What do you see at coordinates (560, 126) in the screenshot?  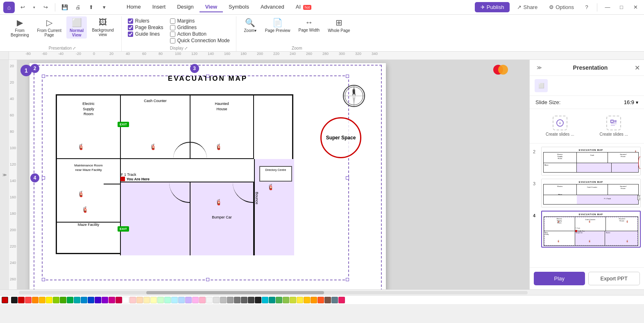 I see `create-slides-ai-button: + Create slides ...` at bounding box center [560, 126].